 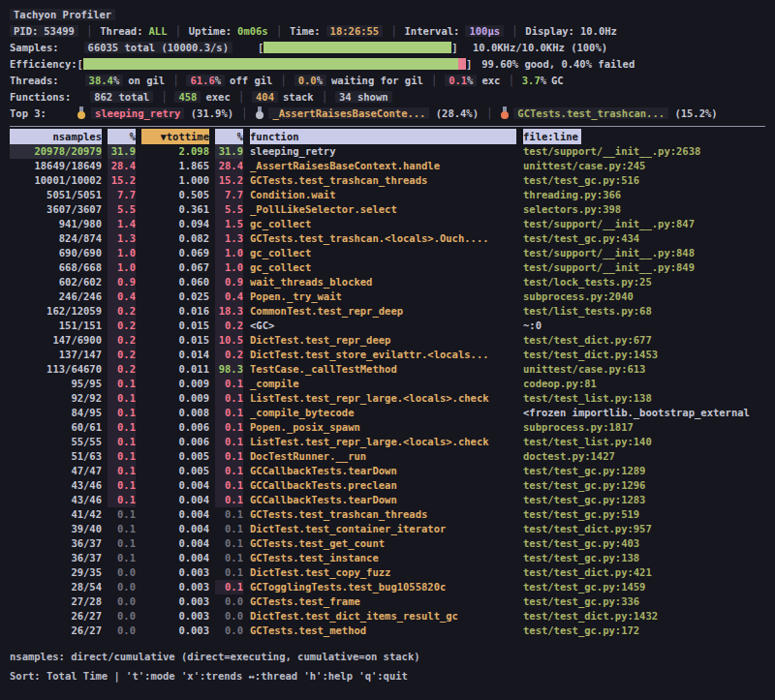 What do you see at coordinates (383, 354) in the screenshot?
I see `table-row: 137/1470.20.0140.2DictTest.test_store_ev…` at bounding box center [383, 354].